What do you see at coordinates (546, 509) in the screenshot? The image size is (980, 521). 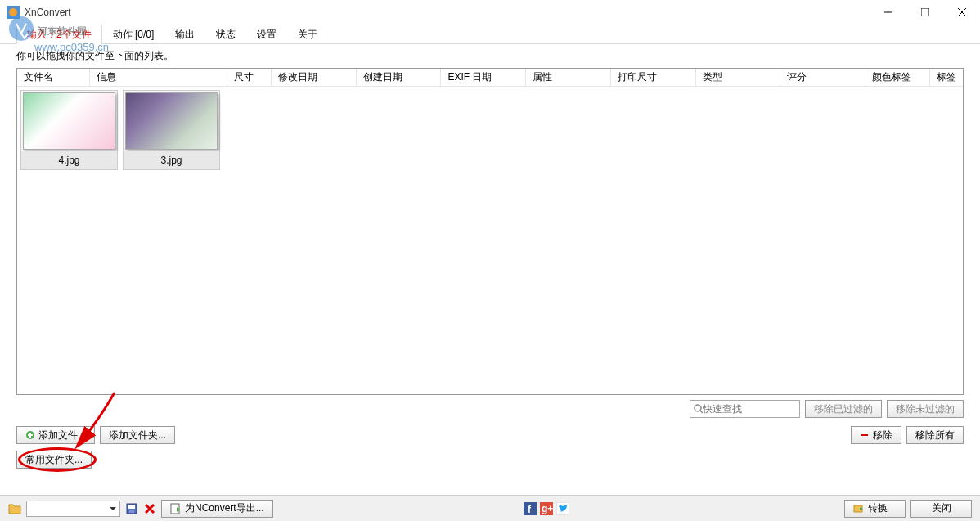 I see `social-icons: f g+` at bounding box center [546, 509].